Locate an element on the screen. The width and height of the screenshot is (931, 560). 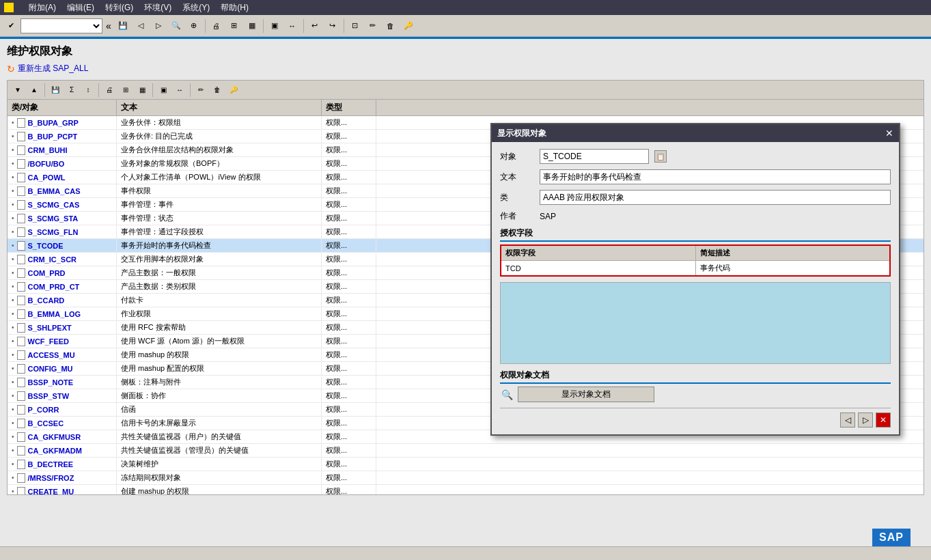
close-footer-button: ✕ is located at coordinates (883, 420).